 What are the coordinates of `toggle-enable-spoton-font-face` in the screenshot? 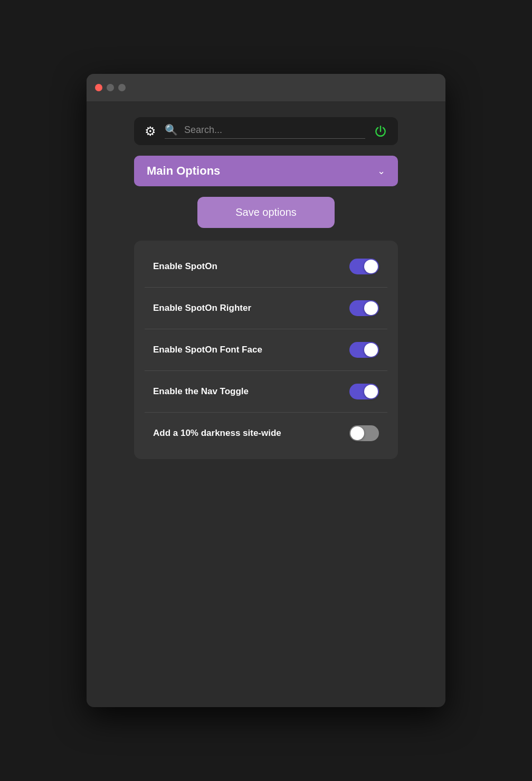 It's located at (364, 350).